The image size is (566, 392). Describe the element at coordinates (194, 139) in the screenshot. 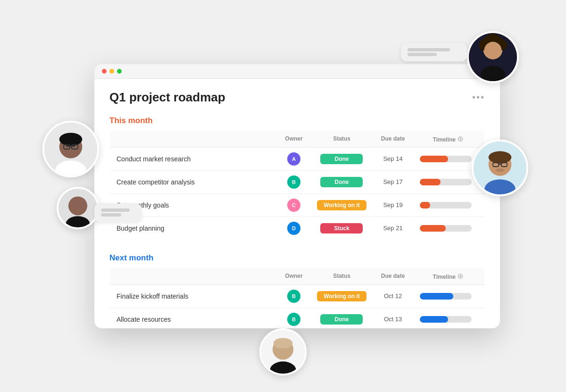

I see `col-task-this` at that location.